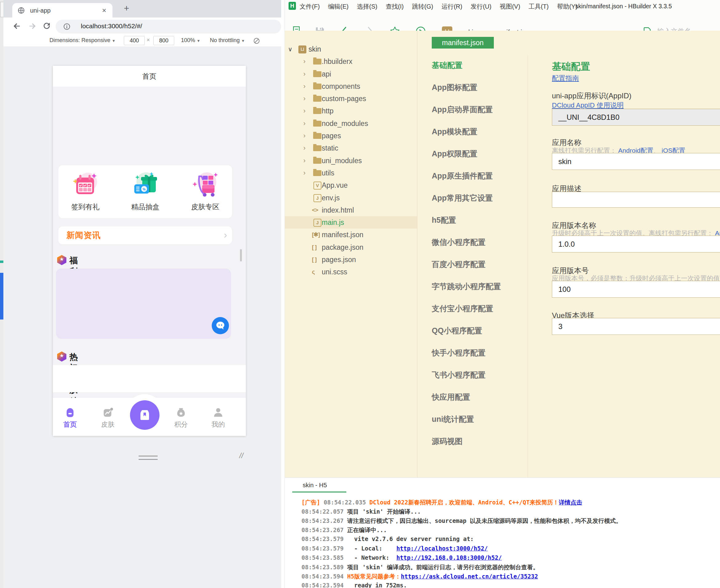 This screenshot has width=720, height=588. I want to click on corner-resize-icon: //, so click(242, 456).